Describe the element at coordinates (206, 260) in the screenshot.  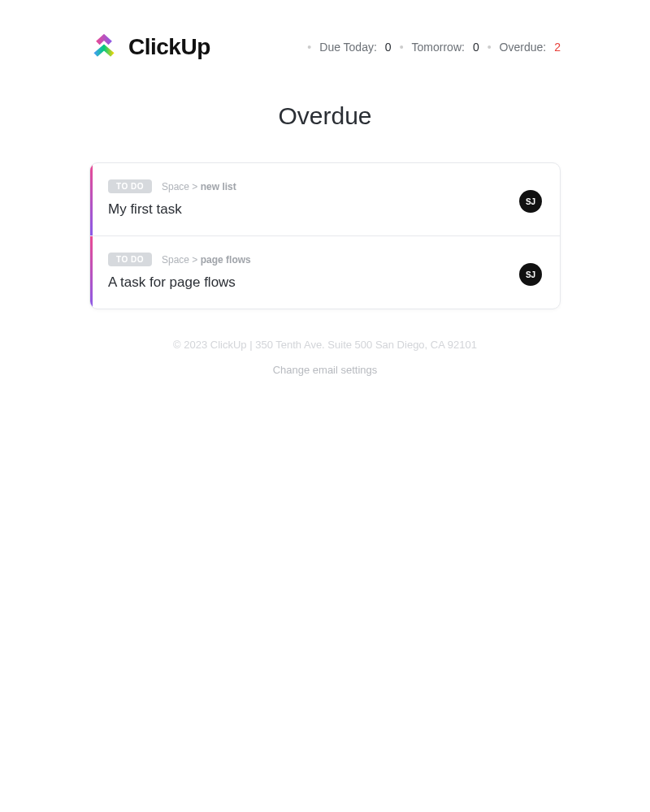
I see `task-breadcrumb: Space > page flows` at that location.